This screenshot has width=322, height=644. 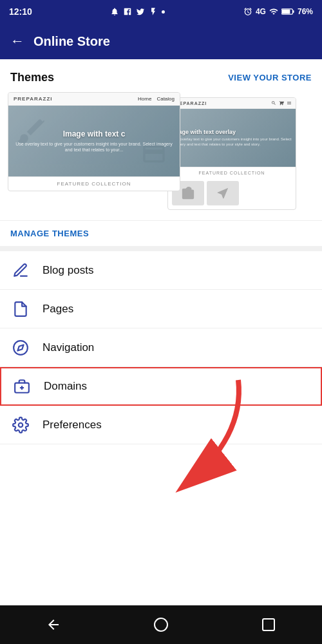 I want to click on navigation-label: Navigation, so click(x=68, y=348).